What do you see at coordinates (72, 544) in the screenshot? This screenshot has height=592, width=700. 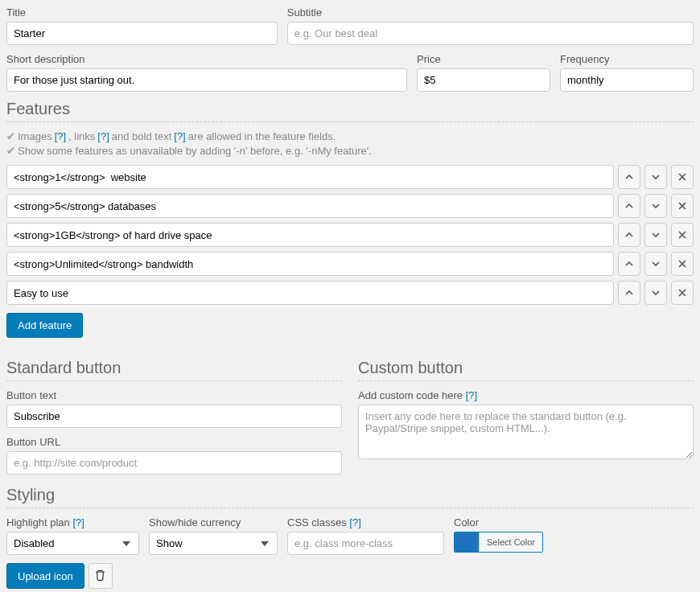 I see `highlight-plan-select: Disabled` at bounding box center [72, 544].